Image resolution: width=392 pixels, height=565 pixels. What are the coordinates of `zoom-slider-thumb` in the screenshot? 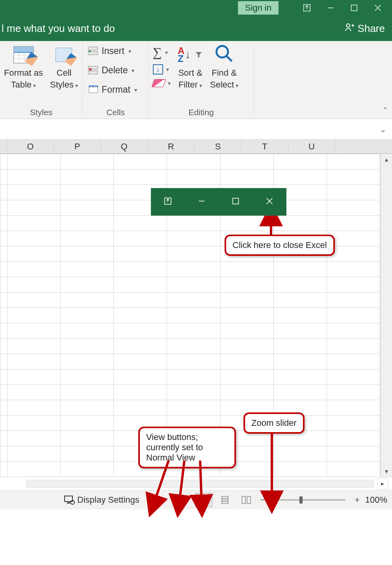 It's located at (301, 500).